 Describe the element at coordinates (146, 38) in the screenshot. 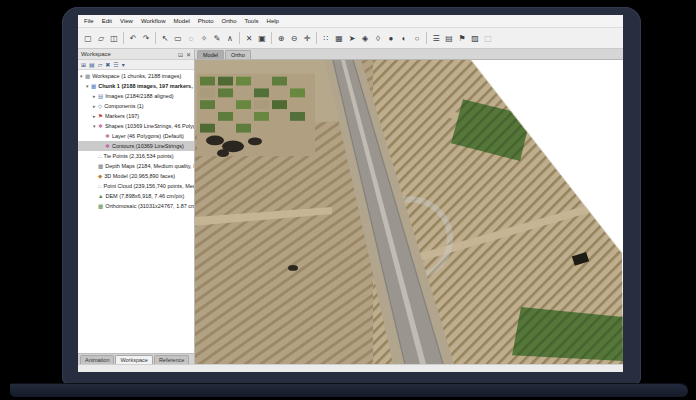

I see `redo-icon: ↷` at that location.